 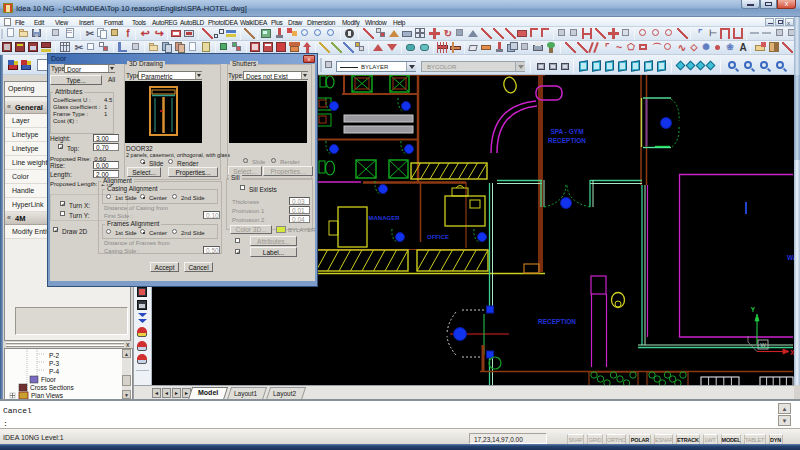 I want to click on svg-text: Cross Sections, so click(x=52, y=388).